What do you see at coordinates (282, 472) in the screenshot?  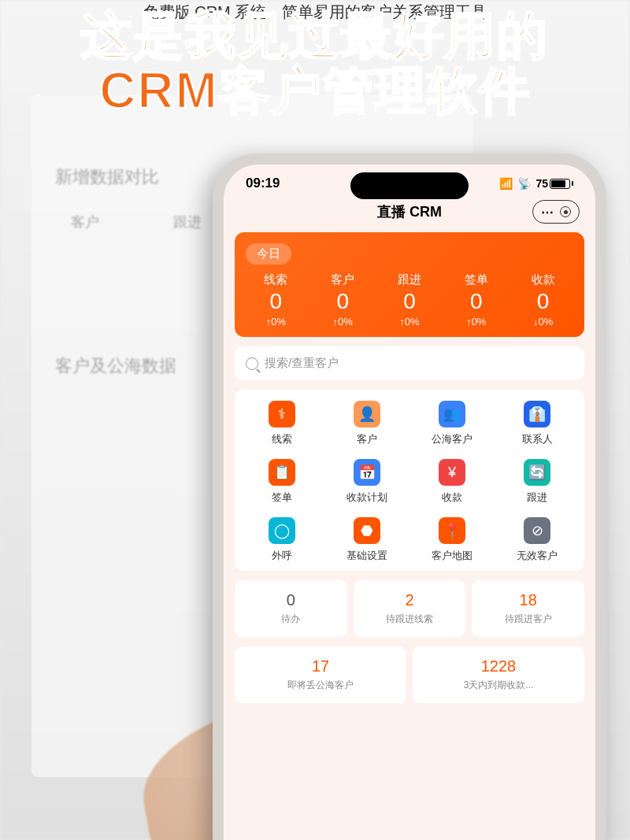 I see `contracts-icon: 📋` at bounding box center [282, 472].